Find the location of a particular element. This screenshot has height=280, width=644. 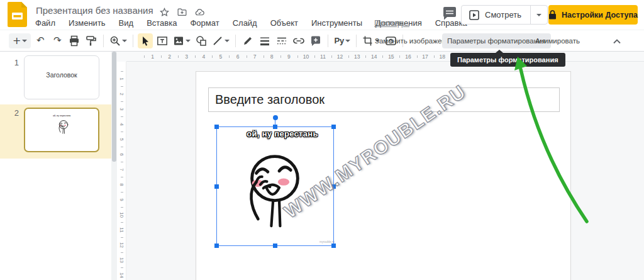

line-dash-icon is located at coordinates (282, 41).